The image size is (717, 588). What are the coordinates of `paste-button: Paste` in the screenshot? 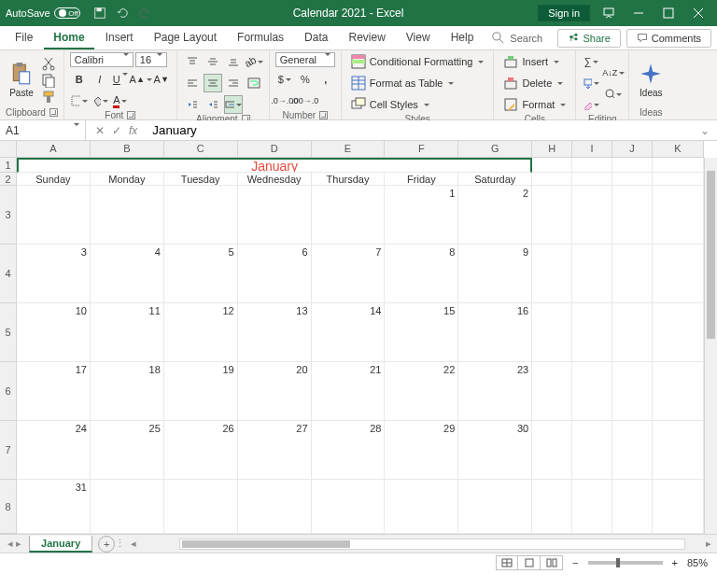 It's located at (21, 80).